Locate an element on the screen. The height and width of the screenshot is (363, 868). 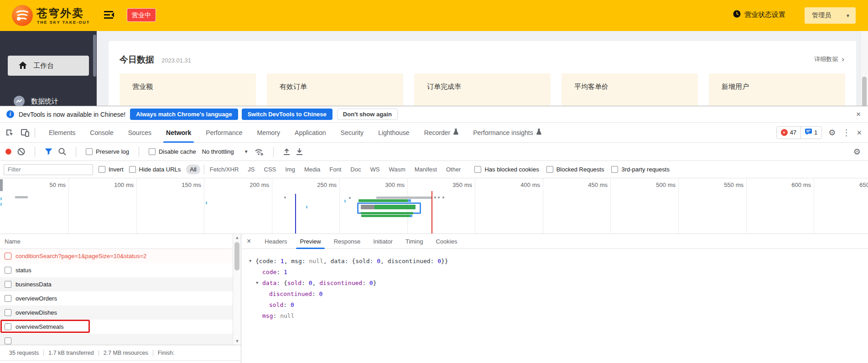
request-type-pill: Doc is located at coordinates (356, 170).